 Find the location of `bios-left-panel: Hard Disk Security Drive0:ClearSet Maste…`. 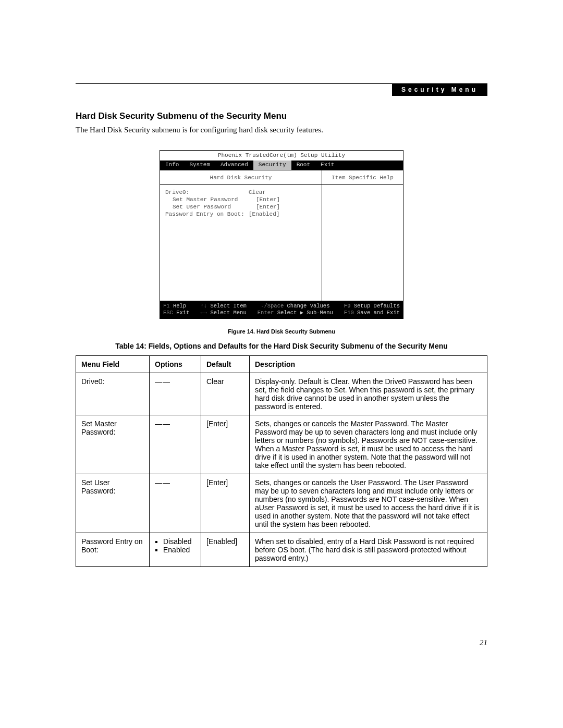

bios-left-panel: Hard Disk Security Drive0:ClearSet Maste… is located at coordinates (241, 236).